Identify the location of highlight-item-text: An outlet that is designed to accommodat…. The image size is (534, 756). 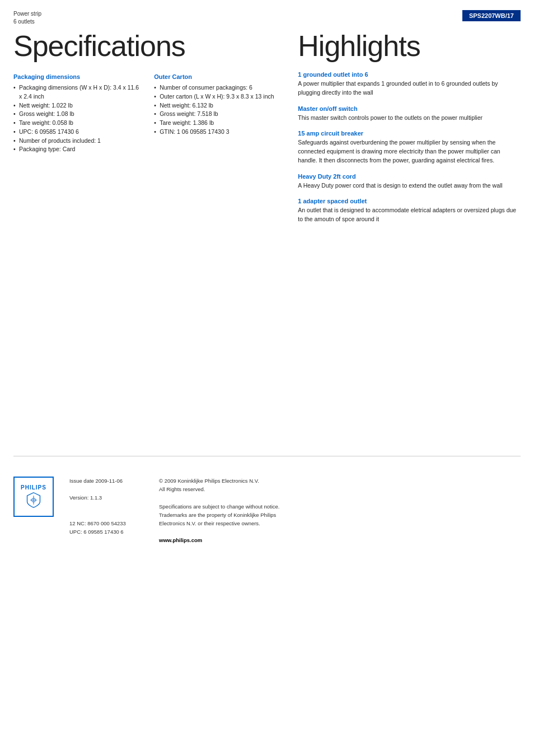
(409, 215).